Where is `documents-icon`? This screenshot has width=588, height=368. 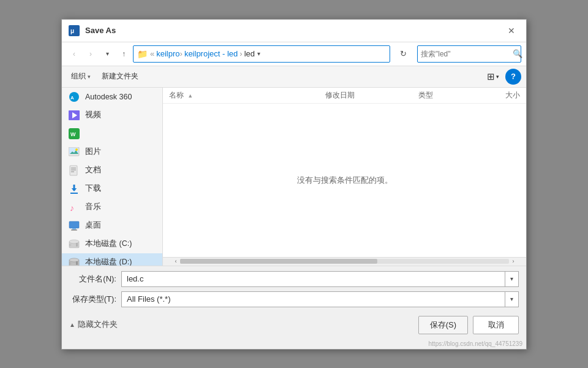 documents-icon is located at coordinates (74, 171).